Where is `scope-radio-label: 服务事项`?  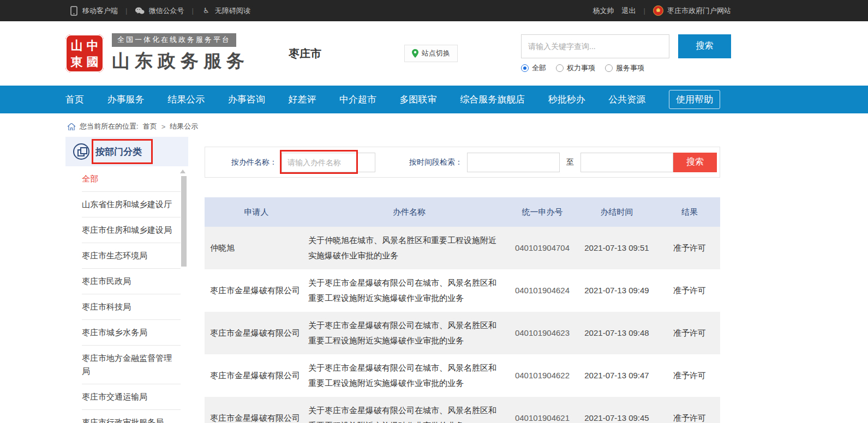
scope-radio-label: 服务事项 is located at coordinates (630, 68).